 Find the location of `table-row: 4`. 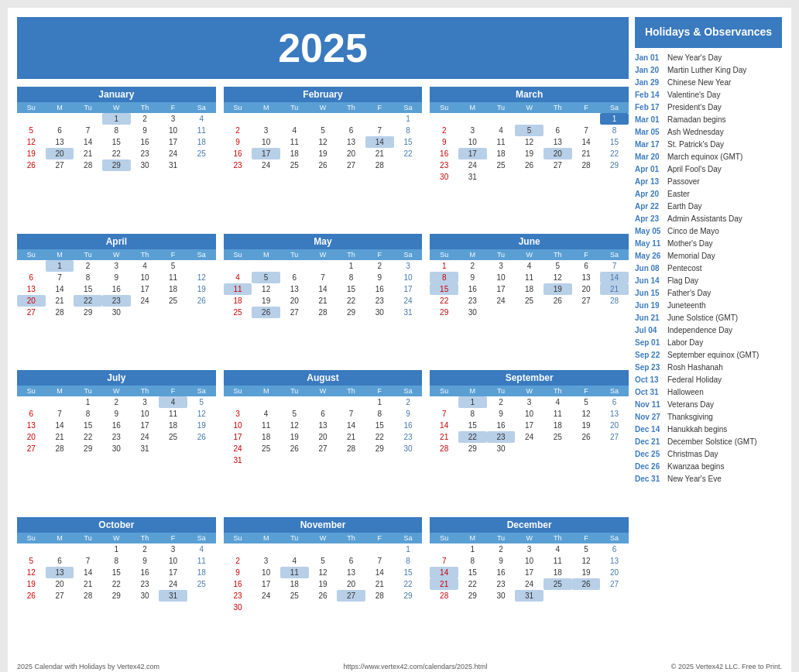

table-row: 4 is located at coordinates (173, 403).